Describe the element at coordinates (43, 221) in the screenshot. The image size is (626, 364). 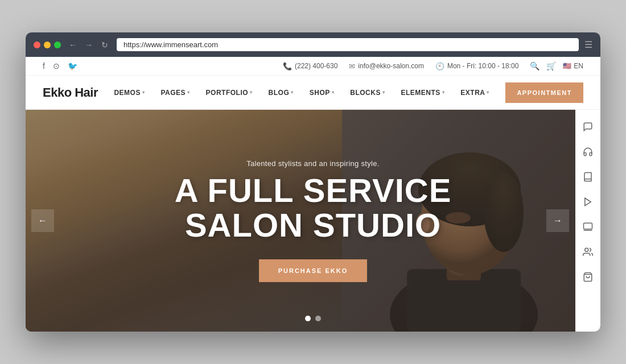
I see `slide-prev-button: ←` at that location.